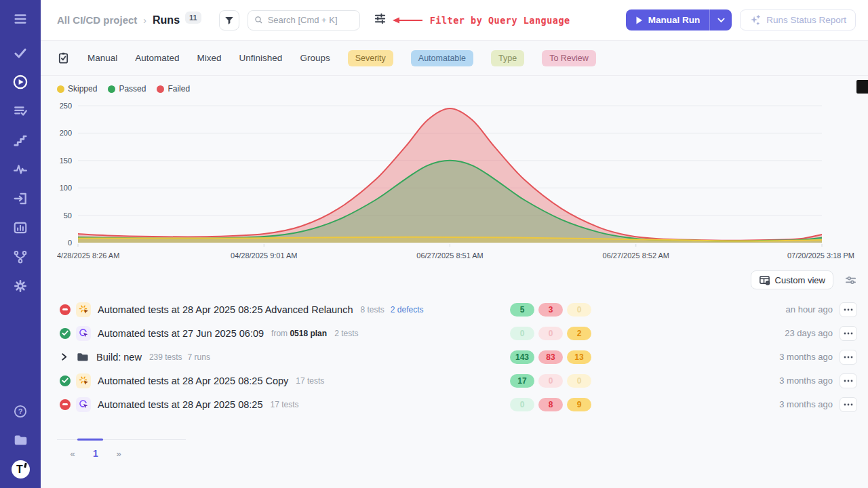  I want to click on pill-type: Type, so click(507, 58).